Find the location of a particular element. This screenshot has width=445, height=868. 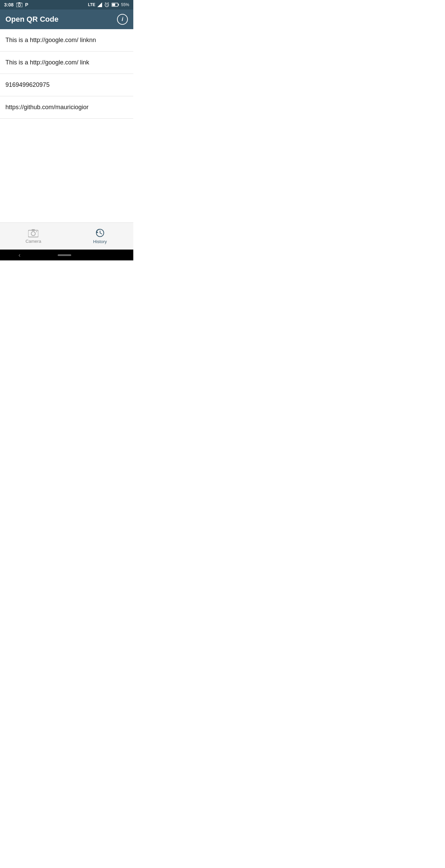

status-left: 3:08 P is located at coordinates (16, 5).